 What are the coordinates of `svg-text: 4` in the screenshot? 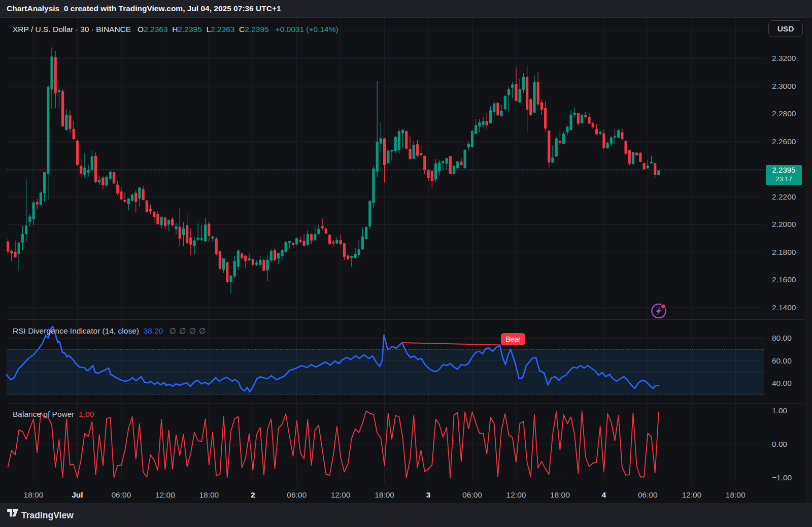 It's located at (604, 495).